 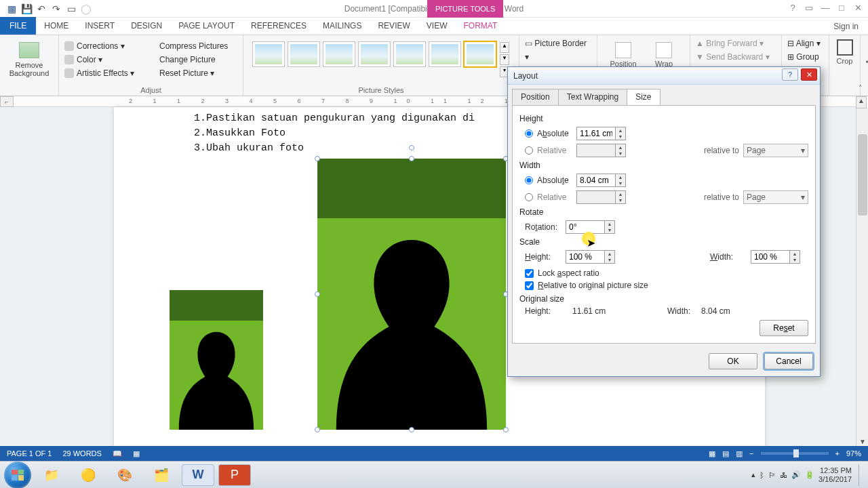 What do you see at coordinates (795, 257) in the screenshot?
I see `scale-width-spinner: ▲▼` at bounding box center [795, 257].